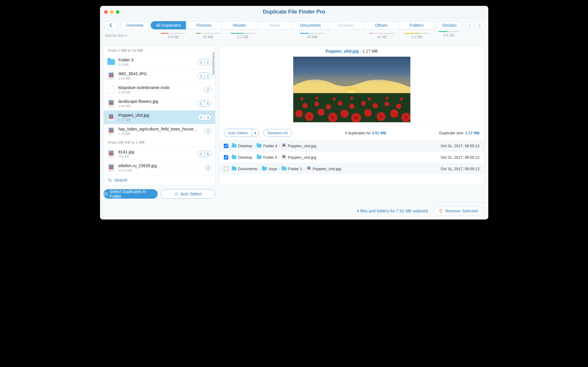 The height and width of the screenshot is (367, 588). Describe the element at coordinates (277, 35) in the screenshot. I see `category-size` at that location.